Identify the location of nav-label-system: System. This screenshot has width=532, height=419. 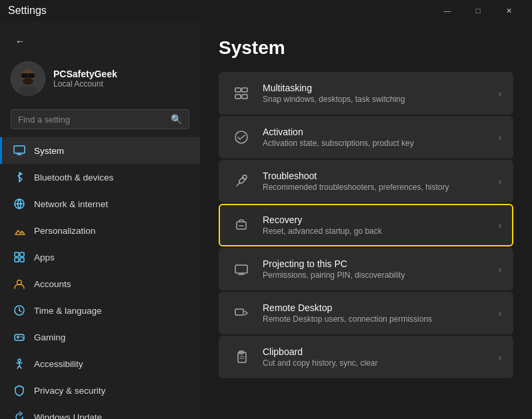
(49, 151).